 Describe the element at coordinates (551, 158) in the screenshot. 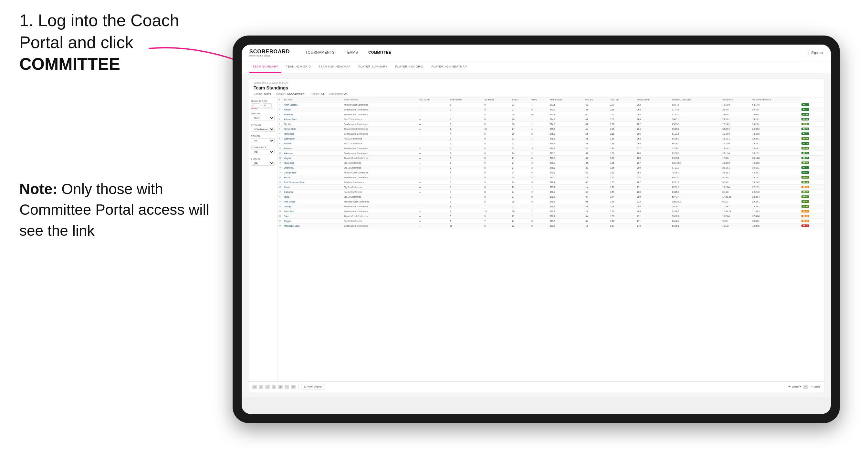

I see `table-row: 12 Virginia Atlantic Coast Conference — …` at that location.